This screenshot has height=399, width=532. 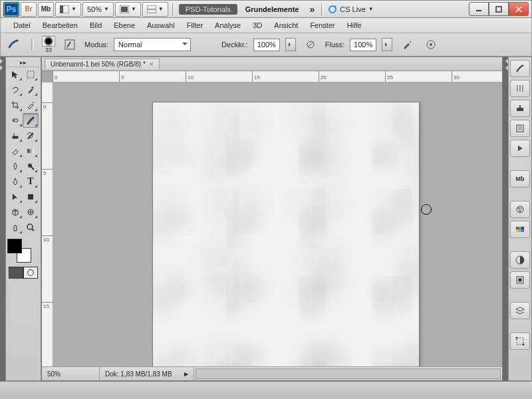 I want to click on arrange-documents-button: ▼, so click(x=68, y=9).